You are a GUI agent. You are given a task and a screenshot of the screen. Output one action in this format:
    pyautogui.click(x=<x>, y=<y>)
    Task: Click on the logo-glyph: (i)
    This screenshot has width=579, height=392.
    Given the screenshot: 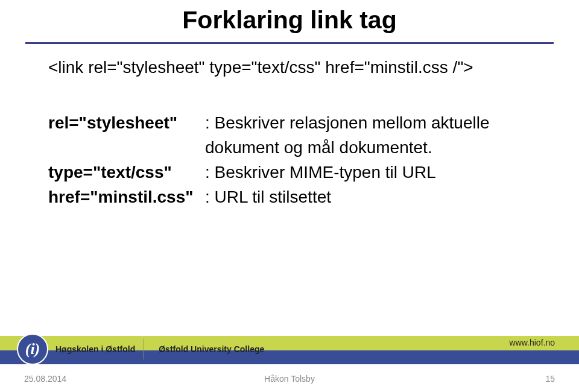 What is the action you would take?
    pyautogui.click(x=33, y=349)
    